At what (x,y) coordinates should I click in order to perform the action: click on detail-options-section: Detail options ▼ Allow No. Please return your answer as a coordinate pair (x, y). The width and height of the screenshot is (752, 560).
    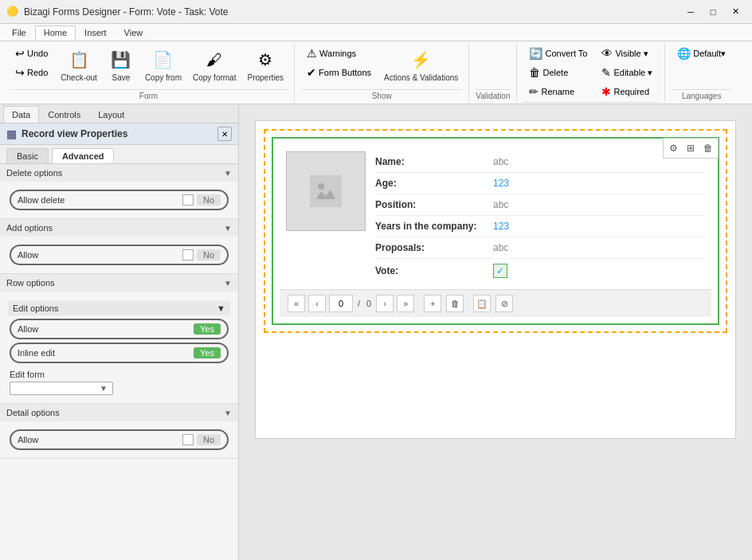
    Looking at the image, I should click on (119, 432).